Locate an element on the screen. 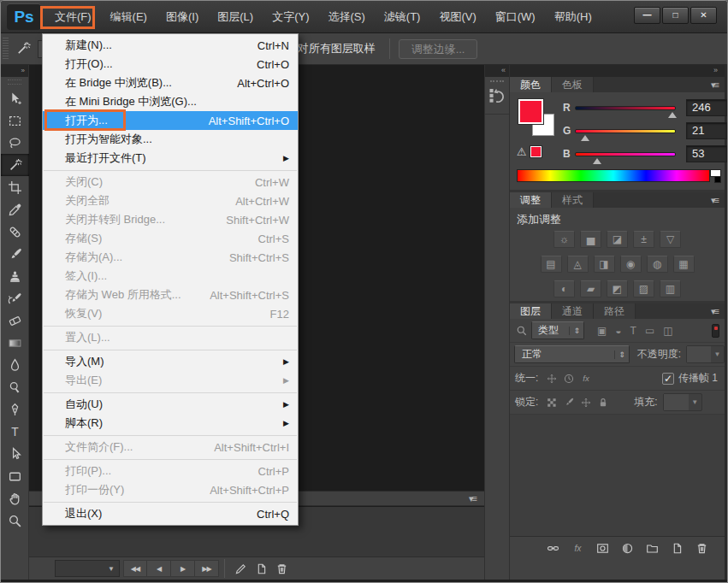  file-menu-item-1: 新建(N)...Ctrl+N is located at coordinates (170, 45).